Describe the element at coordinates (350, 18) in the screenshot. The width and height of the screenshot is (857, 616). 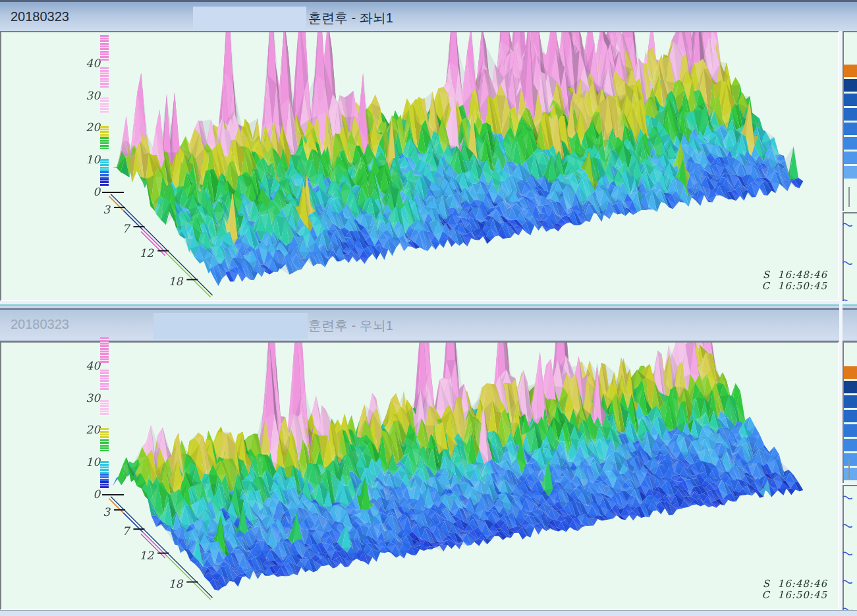
I see `window-title: 훈련후 - 좌뇌1` at that location.